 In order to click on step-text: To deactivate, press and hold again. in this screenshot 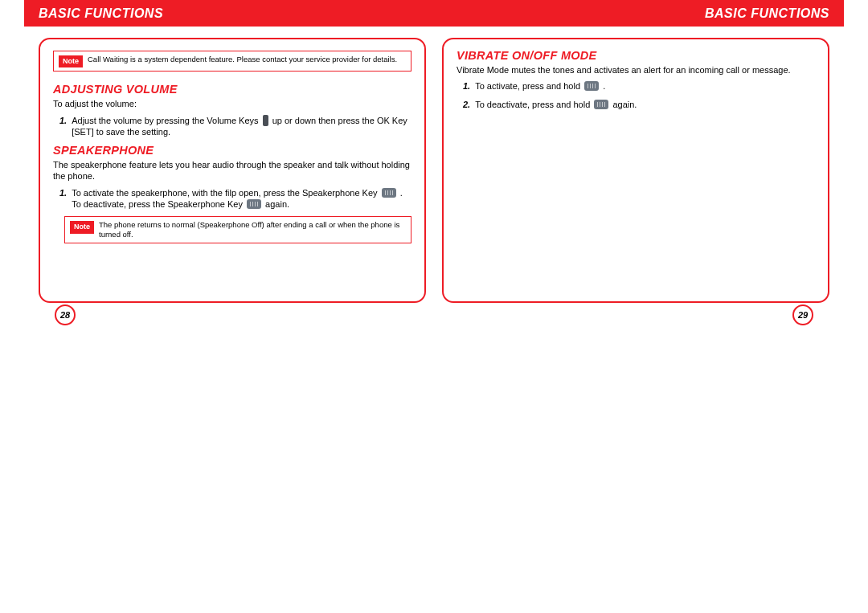, I will do `click(556, 104)`.